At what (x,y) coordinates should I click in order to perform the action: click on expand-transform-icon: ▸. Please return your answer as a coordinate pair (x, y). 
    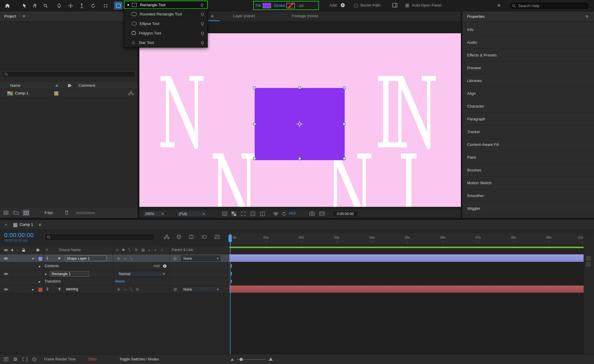
    Looking at the image, I should click on (40, 282).